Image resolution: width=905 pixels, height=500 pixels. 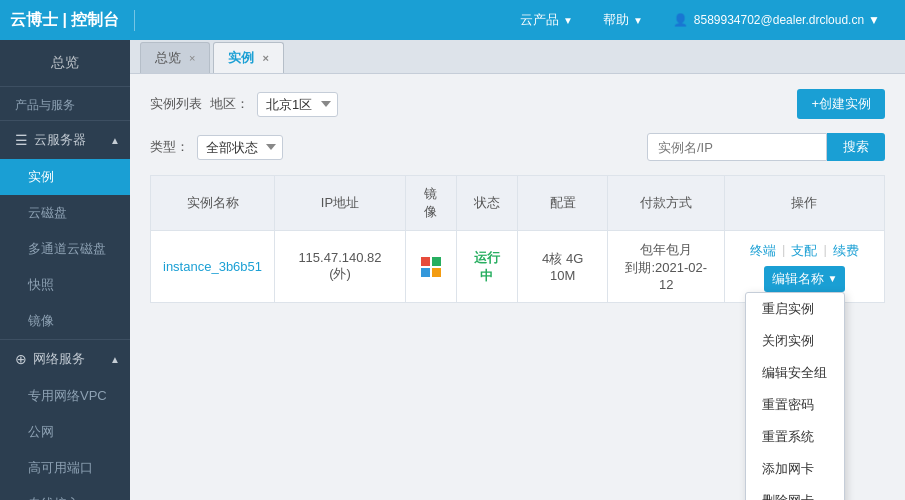 What do you see at coordinates (65, 468) in the screenshot?
I see `sidebar-item-ha-port: 高可用端口` at bounding box center [65, 468].